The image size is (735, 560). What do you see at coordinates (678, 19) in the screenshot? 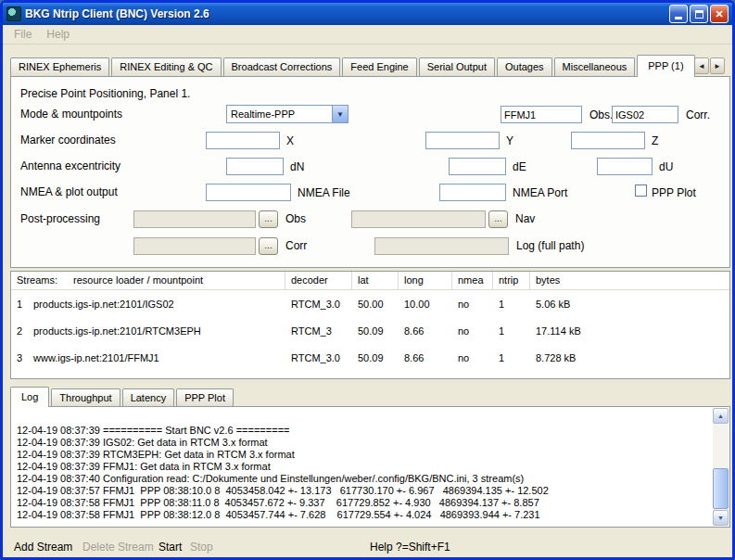
I see `minimize-icon` at bounding box center [678, 19].